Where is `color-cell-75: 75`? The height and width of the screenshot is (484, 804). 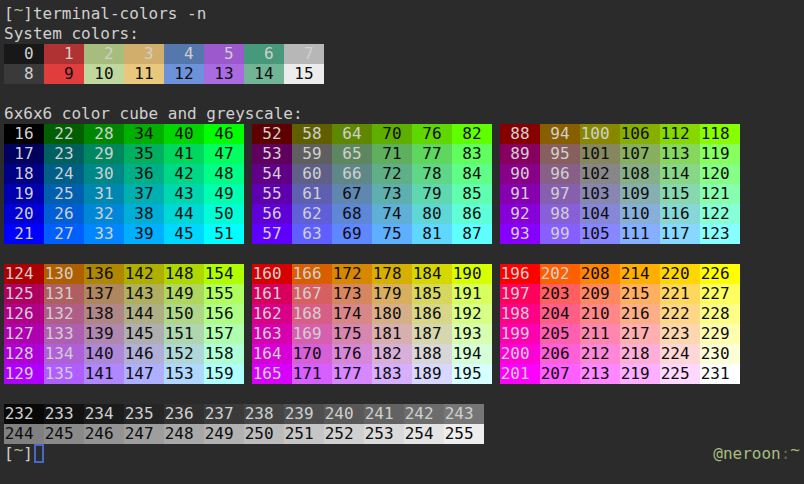
color-cell-75: 75 is located at coordinates (392, 234).